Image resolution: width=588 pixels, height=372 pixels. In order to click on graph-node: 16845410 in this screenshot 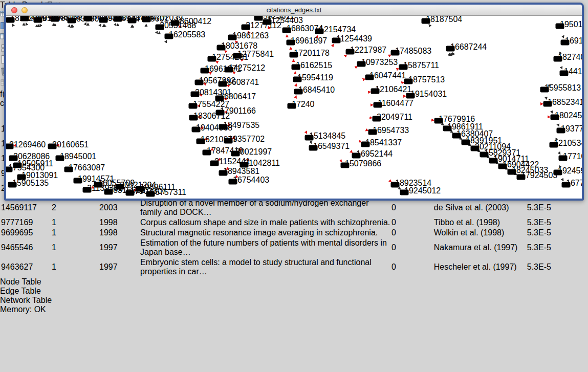, I will do `click(315, 90)`.